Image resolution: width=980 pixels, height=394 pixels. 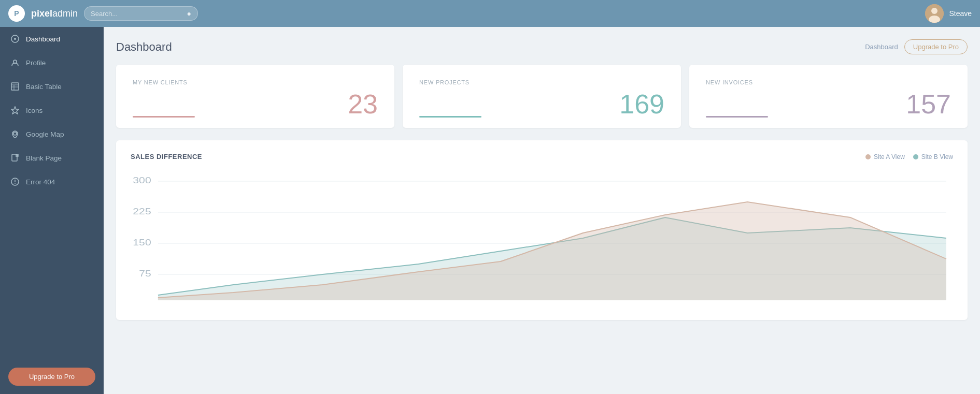 I want to click on sidebar-item-label: Dashboard, so click(x=43, y=39).